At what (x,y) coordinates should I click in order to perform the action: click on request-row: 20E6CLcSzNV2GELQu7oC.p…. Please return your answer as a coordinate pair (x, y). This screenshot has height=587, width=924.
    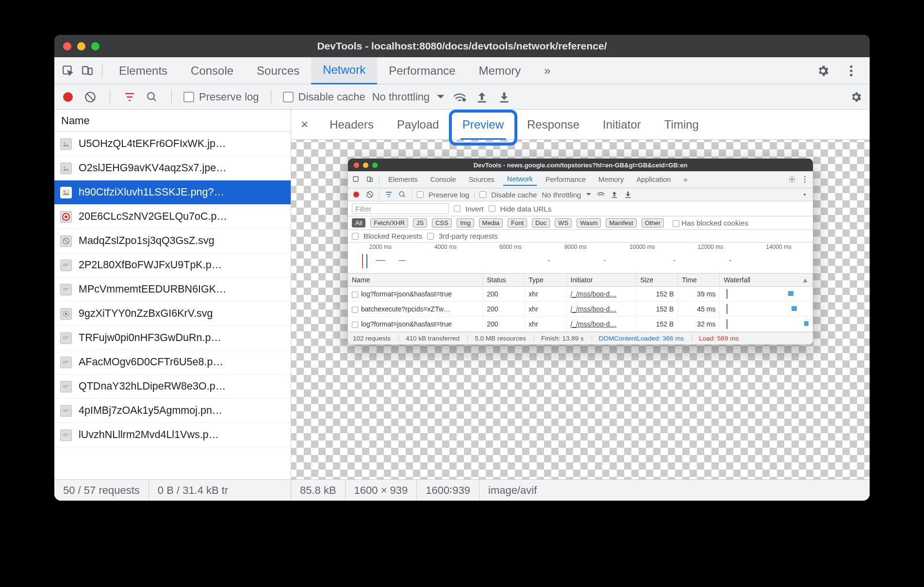
    Looking at the image, I should click on (173, 217).